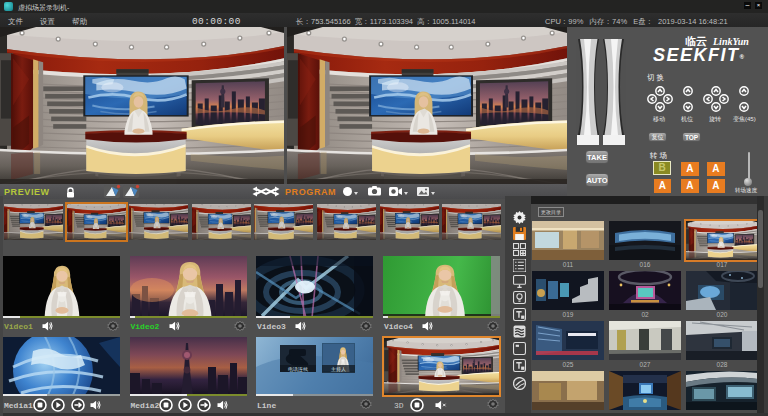 The image size is (768, 416). I want to click on svg-text: 电话连线, so click(298, 369).